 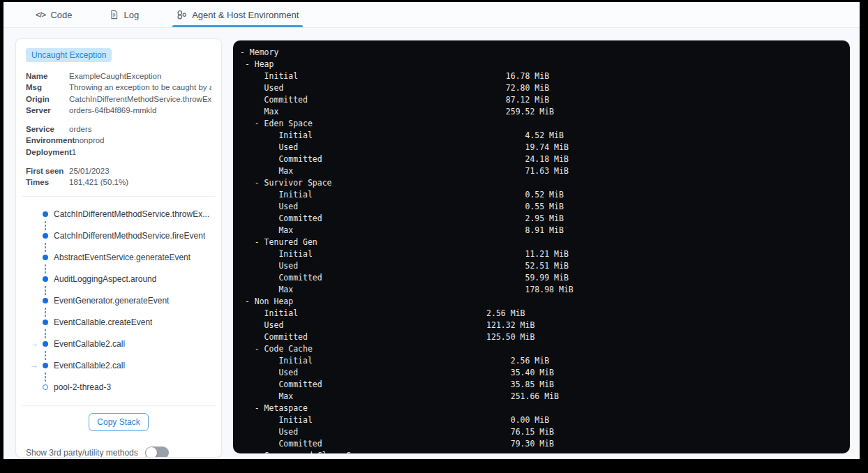 I want to click on memory-metric-row: Max 178.98 MiB, so click(x=541, y=290).